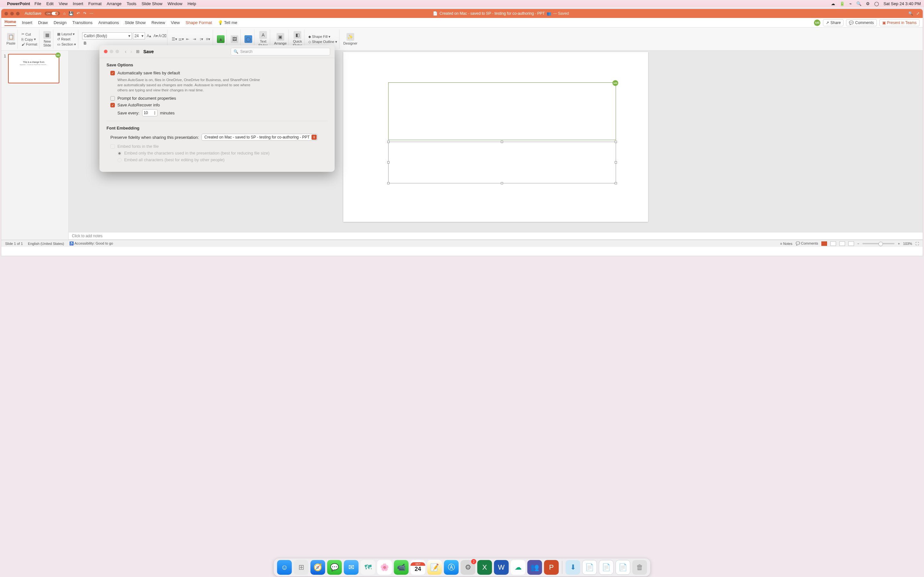 The image size is (924, 577). What do you see at coordinates (496, 137) in the screenshot?
I see `slide-canvas: MB` at bounding box center [496, 137].